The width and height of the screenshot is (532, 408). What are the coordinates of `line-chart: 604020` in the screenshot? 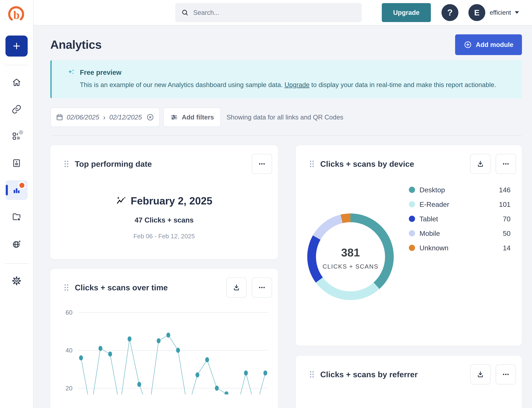 It's located at (164, 347).